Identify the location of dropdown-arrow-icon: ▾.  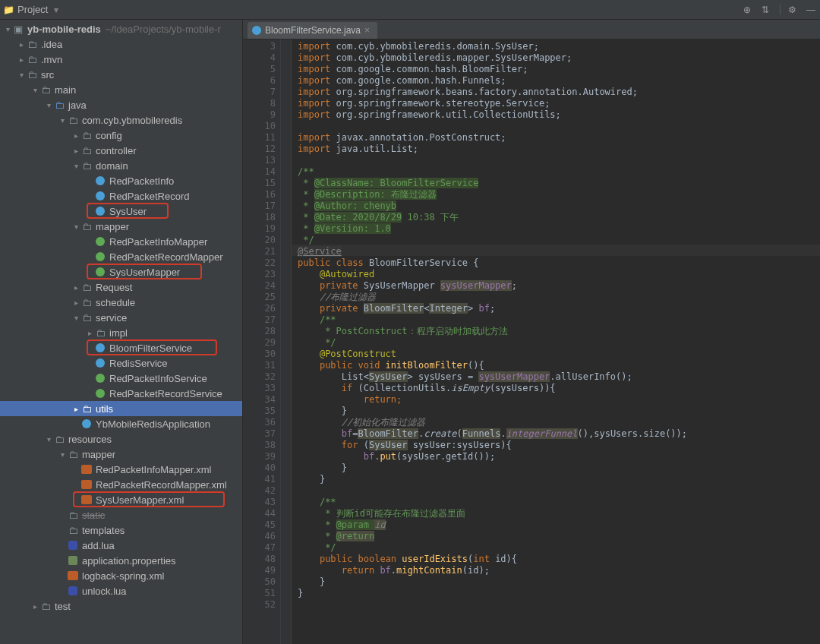
(56, 10).